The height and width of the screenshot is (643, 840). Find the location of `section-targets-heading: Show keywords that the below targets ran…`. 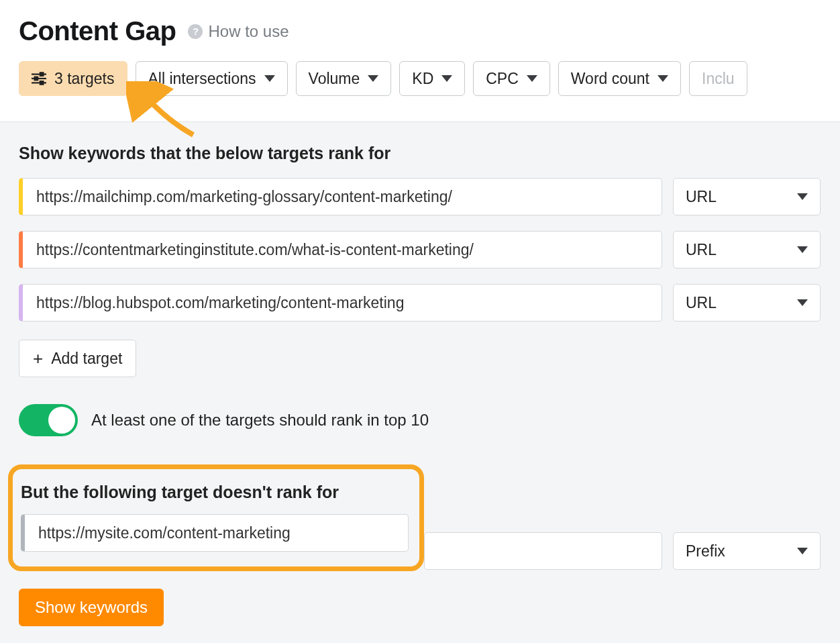

section-targets-heading: Show keywords that the below targets ran… is located at coordinates (420, 153).